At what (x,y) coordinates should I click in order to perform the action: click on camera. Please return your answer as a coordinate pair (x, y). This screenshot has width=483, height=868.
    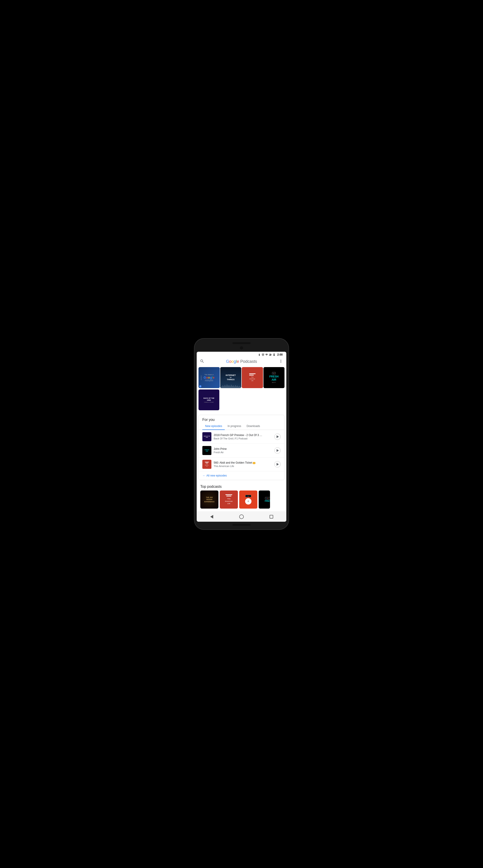
    Looking at the image, I should click on (242, 348).